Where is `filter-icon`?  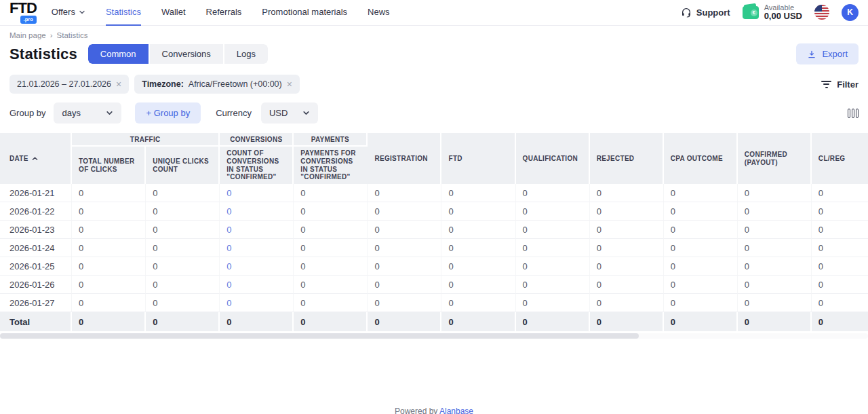 filter-icon is located at coordinates (826, 84).